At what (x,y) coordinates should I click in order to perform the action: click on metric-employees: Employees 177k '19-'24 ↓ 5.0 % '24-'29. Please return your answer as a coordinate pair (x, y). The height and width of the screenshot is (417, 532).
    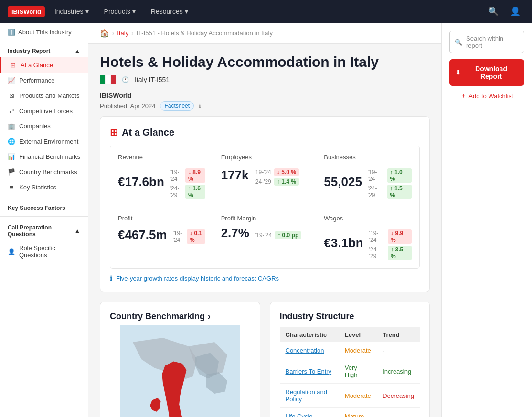
    Looking at the image, I should click on (265, 177).